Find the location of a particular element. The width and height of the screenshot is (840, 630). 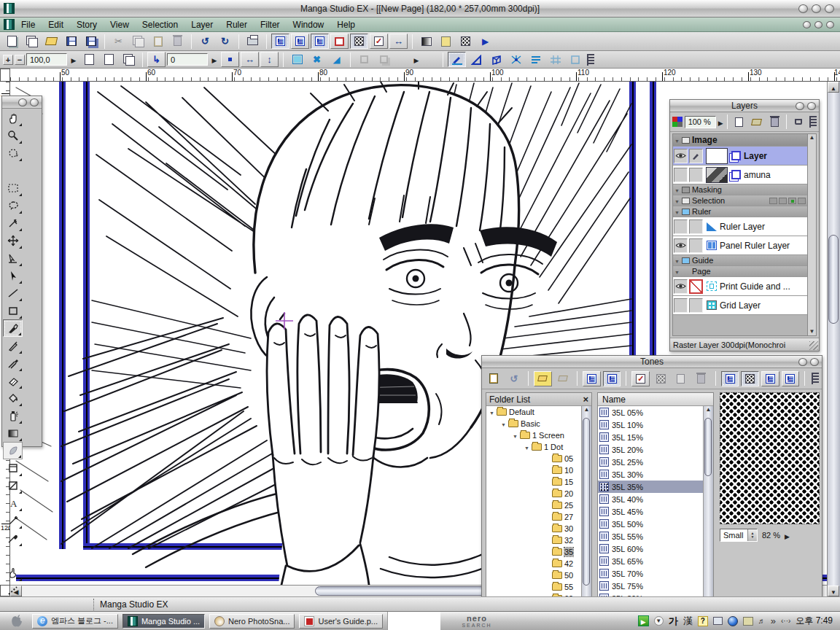

new-story-button is located at coordinates (32, 41).